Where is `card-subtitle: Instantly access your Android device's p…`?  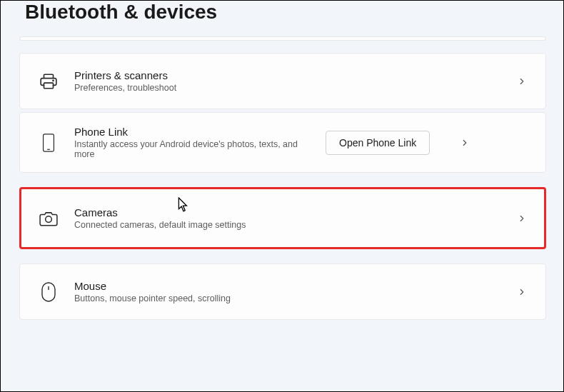 card-subtitle: Instantly access your Android device's p… is located at coordinates (192, 149).